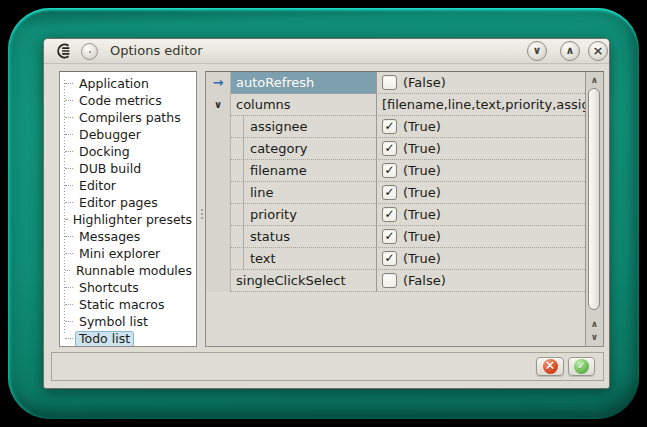 The height and width of the screenshot is (427, 647). What do you see at coordinates (128, 236) in the screenshot?
I see `sidebar-item: Messages` at bounding box center [128, 236].